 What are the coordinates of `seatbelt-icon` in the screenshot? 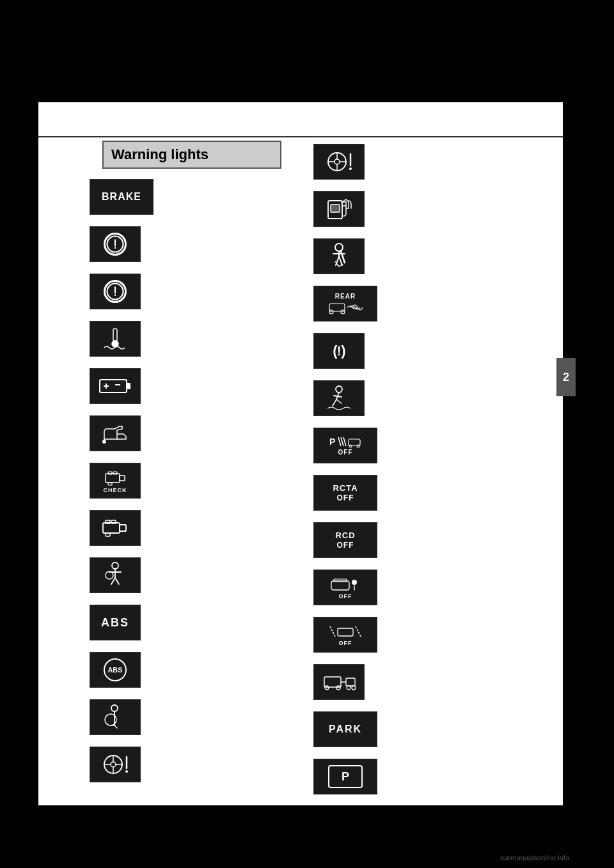 It's located at (339, 256).